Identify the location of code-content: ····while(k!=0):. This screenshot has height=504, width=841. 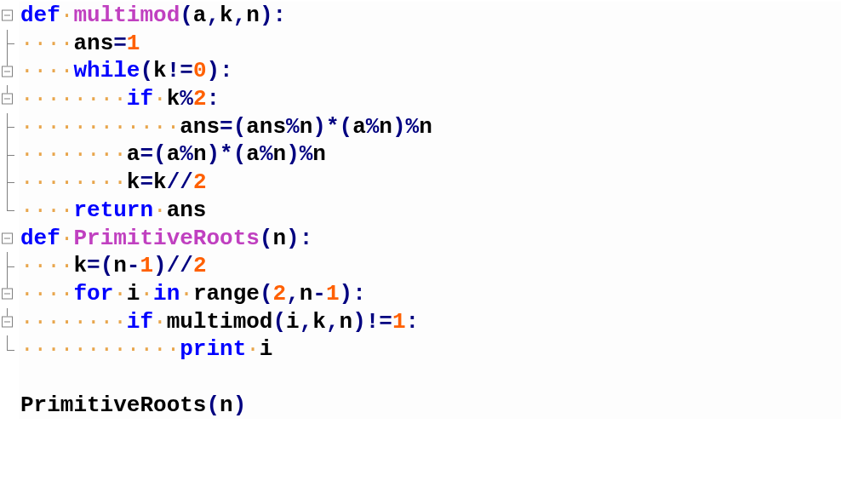
(126, 72).